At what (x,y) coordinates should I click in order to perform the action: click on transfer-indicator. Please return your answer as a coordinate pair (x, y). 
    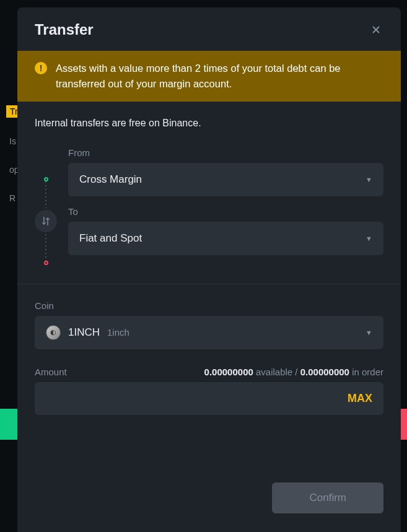
    Looking at the image, I should click on (46, 206).